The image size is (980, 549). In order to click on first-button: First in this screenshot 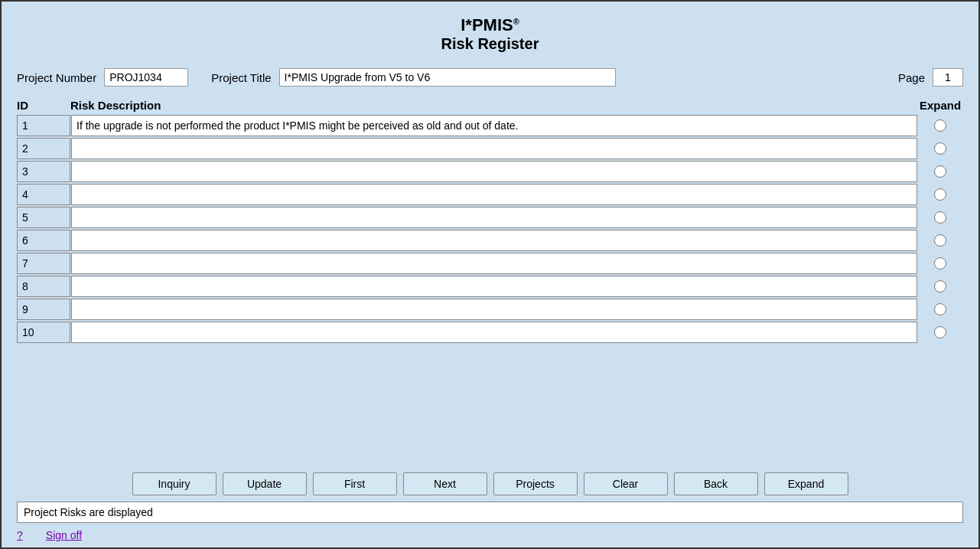, I will do `click(355, 484)`.